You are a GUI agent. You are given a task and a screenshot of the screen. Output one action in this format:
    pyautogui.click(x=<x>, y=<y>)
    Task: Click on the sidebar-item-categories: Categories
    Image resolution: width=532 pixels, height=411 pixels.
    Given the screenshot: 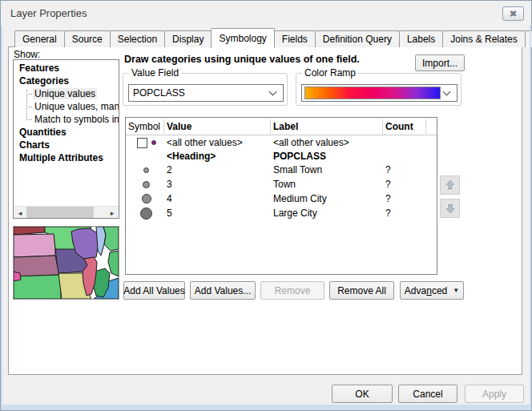 What is the action you would take?
    pyautogui.click(x=66, y=81)
    